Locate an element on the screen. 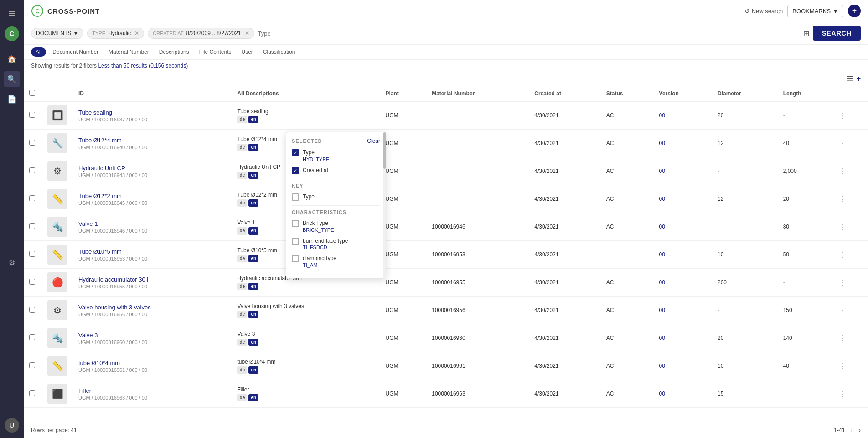 This screenshot has height=438, width=868. created-at-close-icon: ✕ is located at coordinates (247, 33).